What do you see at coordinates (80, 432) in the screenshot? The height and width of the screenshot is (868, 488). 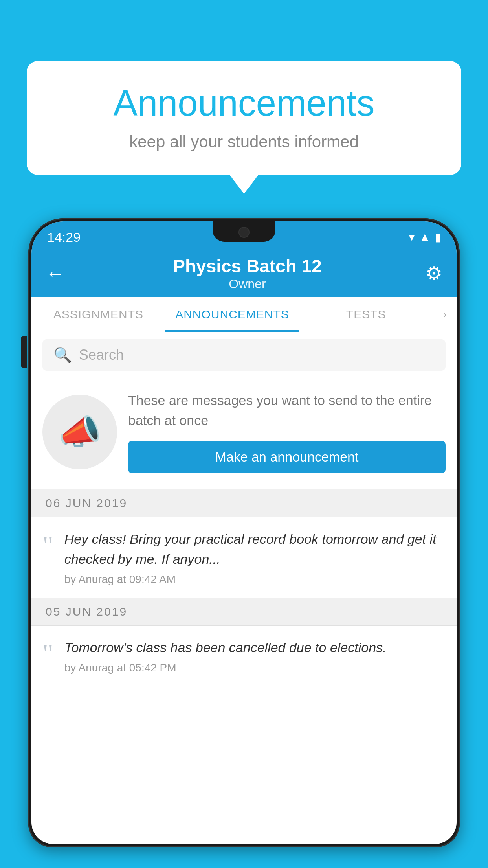 I see `megaphone-icon: 📣` at bounding box center [80, 432].